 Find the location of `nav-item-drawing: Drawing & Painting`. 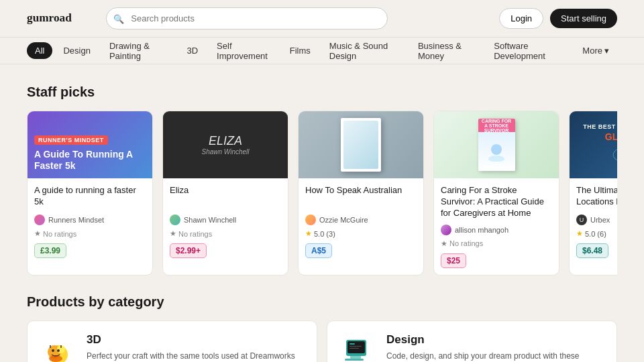

nav-item-drawing: Drawing & Painting is located at coordinates (139, 51).